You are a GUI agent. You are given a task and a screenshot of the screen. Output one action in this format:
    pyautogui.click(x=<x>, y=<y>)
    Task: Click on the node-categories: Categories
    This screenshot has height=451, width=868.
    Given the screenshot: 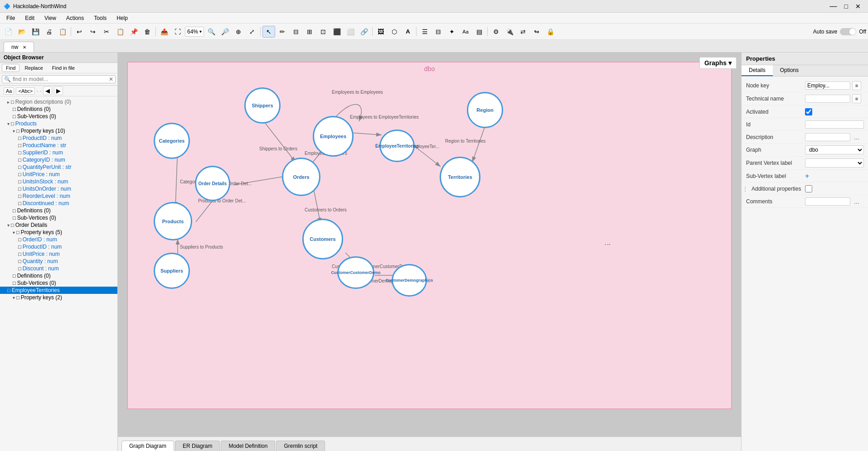 What is the action you would take?
    pyautogui.click(x=172, y=141)
    